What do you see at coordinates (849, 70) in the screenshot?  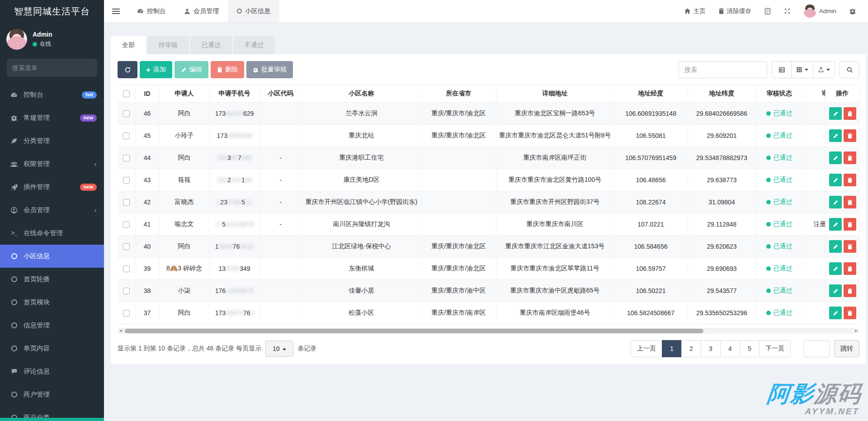 I see `search-button` at bounding box center [849, 70].